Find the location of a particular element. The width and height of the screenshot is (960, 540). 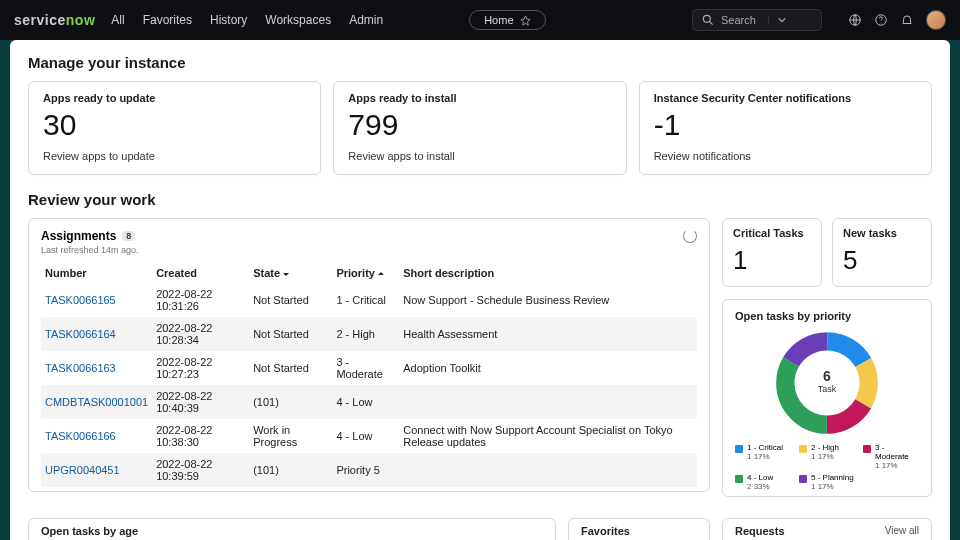

summary-card-0: Apps ready to update 30 Review apps to u… is located at coordinates (174, 128).